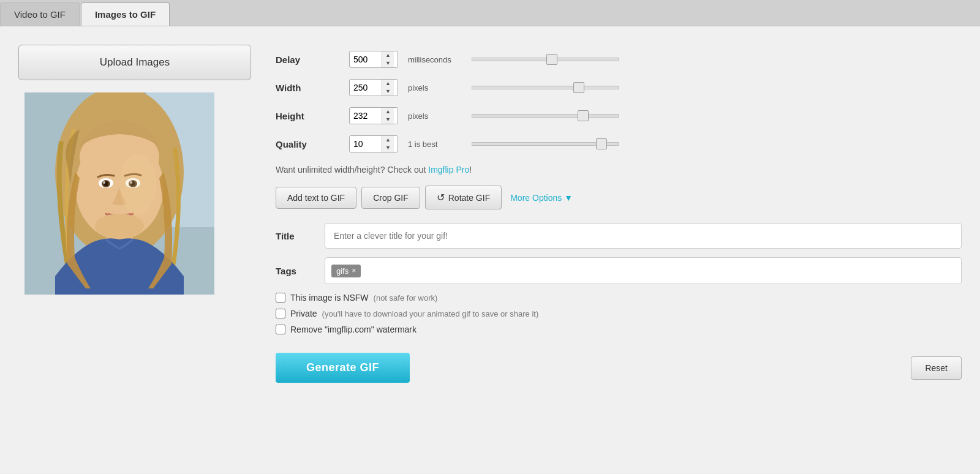 This screenshot has height=474, width=980. What do you see at coordinates (545, 116) in the screenshot?
I see `height-slider` at bounding box center [545, 116].